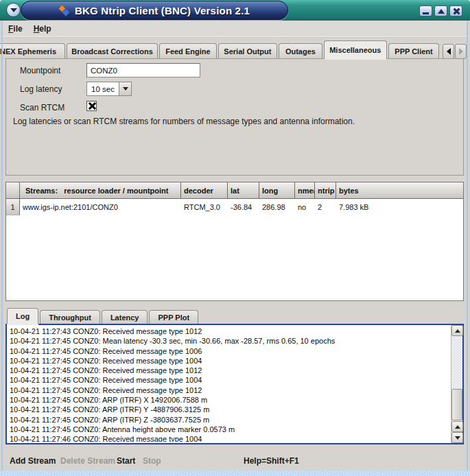 The height and width of the screenshot is (476, 470). I want to click on tab-broadcast-corrections: Broadcast Corrections, so click(113, 51).